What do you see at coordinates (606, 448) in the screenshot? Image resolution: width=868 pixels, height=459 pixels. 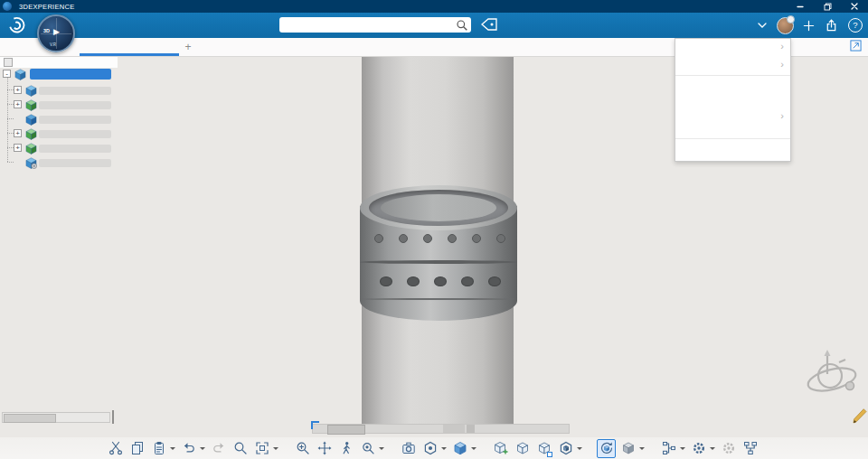 I see `update-button` at bounding box center [606, 448].